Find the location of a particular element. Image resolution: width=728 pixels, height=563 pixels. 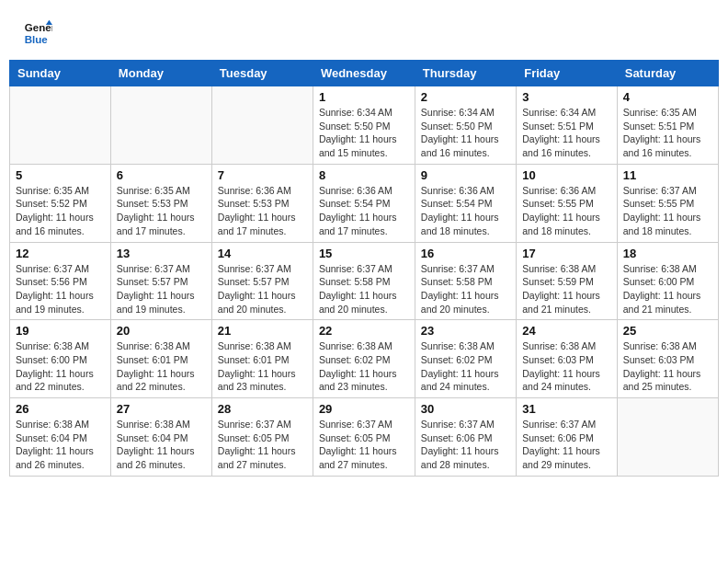

day-number: 15 is located at coordinates (364, 254).